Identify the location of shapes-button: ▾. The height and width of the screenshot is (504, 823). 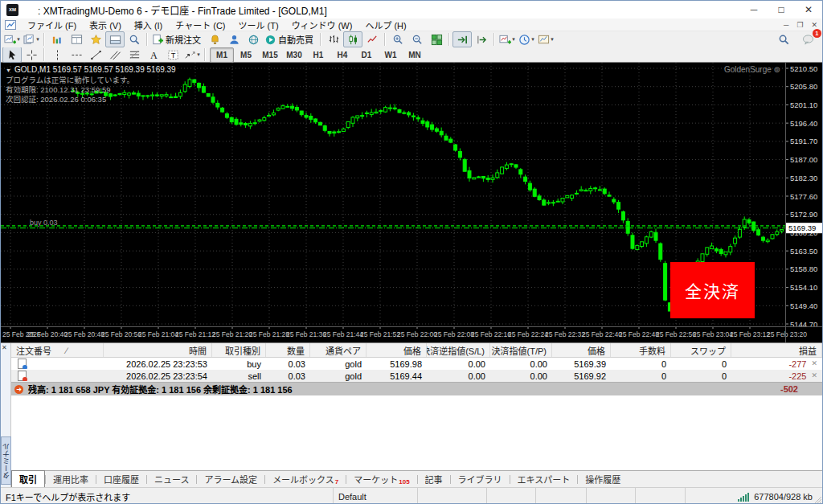
(192, 55).